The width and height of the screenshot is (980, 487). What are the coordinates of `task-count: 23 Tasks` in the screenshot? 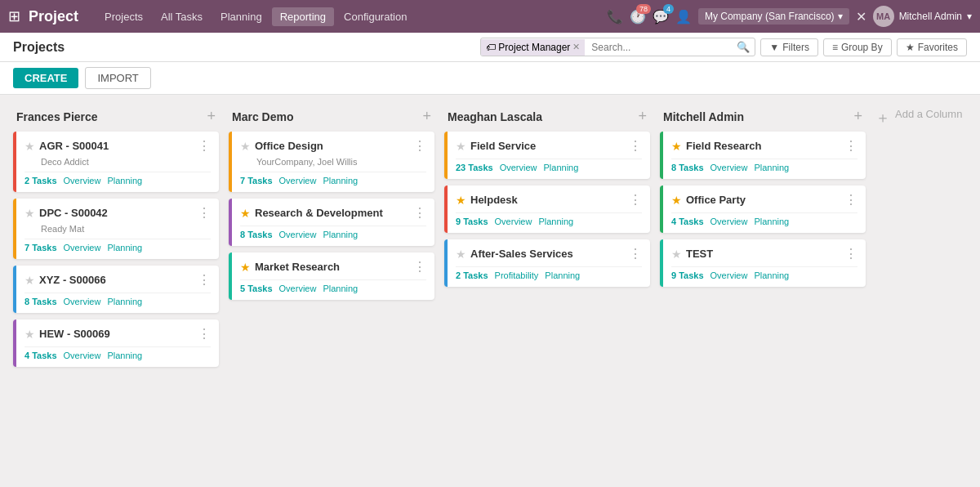 It's located at (474, 168).